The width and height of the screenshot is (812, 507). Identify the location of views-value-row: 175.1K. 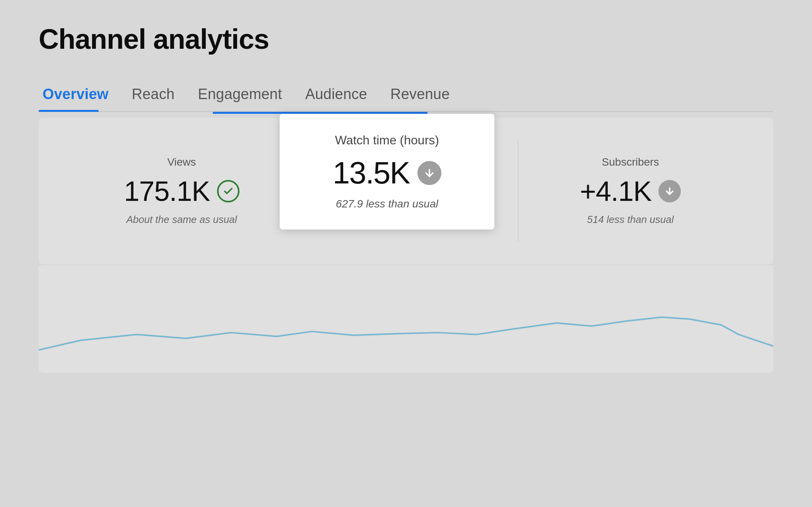
(181, 191).